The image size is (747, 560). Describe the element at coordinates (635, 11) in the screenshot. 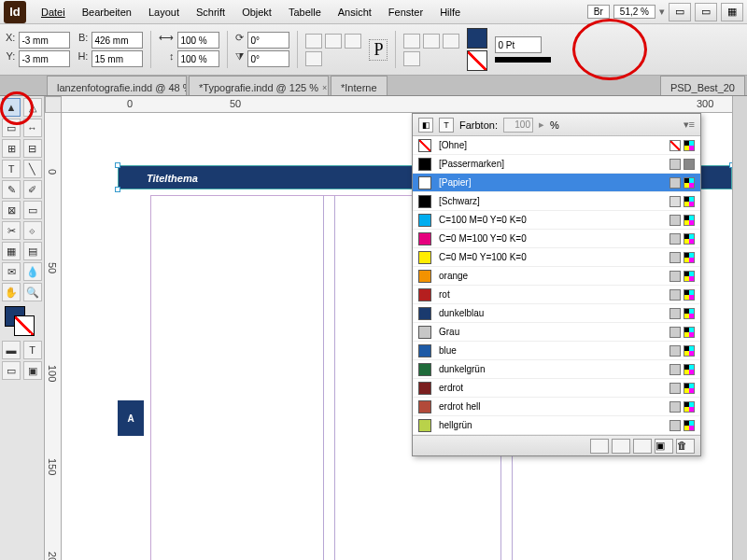

I see `zoom-level: 51,2 %` at that location.